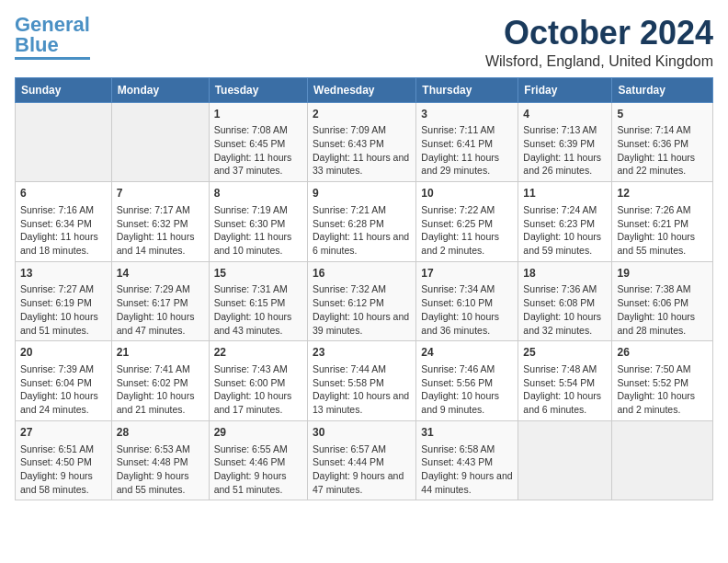  What do you see at coordinates (563, 309) in the screenshot?
I see `day-info: Sunrise: 7:36 AMSunset: 6:08 PMDaylight:…` at bounding box center [563, 309].